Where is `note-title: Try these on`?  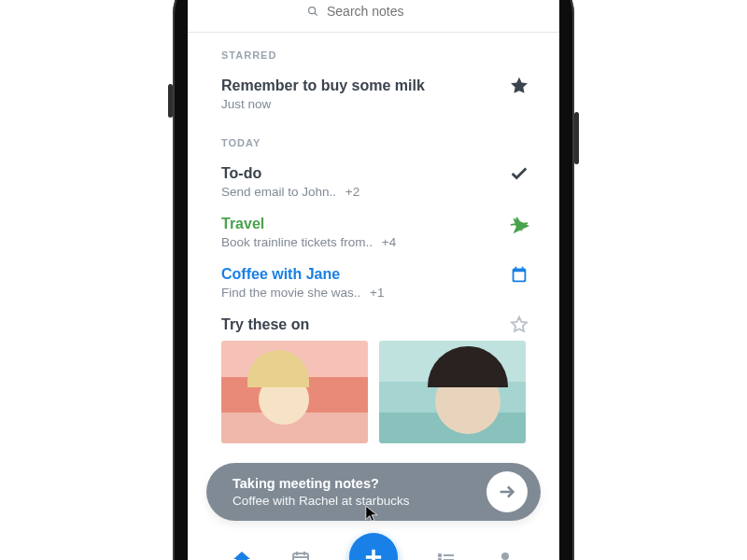 note-title: Try these on is located at coordinates (374, 325).